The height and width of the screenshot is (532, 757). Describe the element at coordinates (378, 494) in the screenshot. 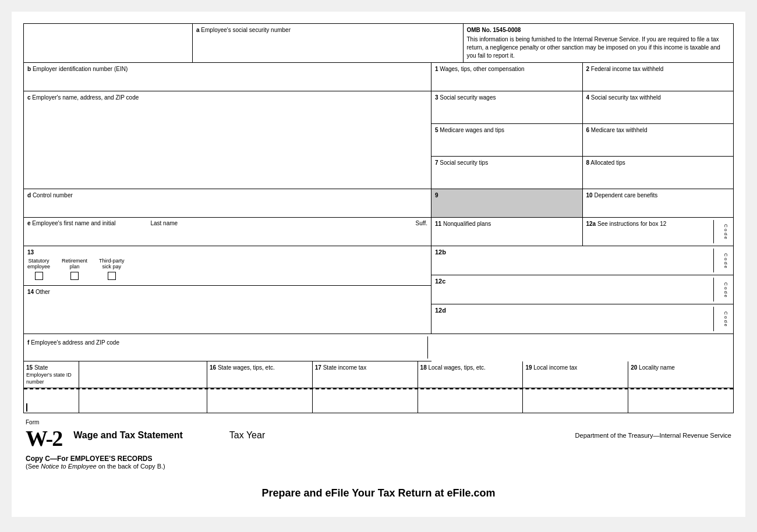

I see `cta-section: Prepare and eFile Your Tax Return at eFi…` at that location.